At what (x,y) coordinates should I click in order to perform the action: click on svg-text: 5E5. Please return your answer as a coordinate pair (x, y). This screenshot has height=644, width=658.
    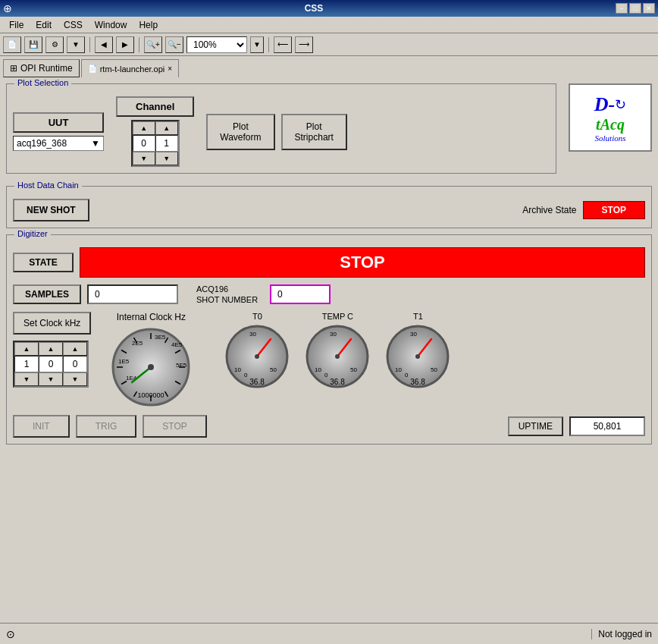
    Looking at the image, I should click on (182, 366).